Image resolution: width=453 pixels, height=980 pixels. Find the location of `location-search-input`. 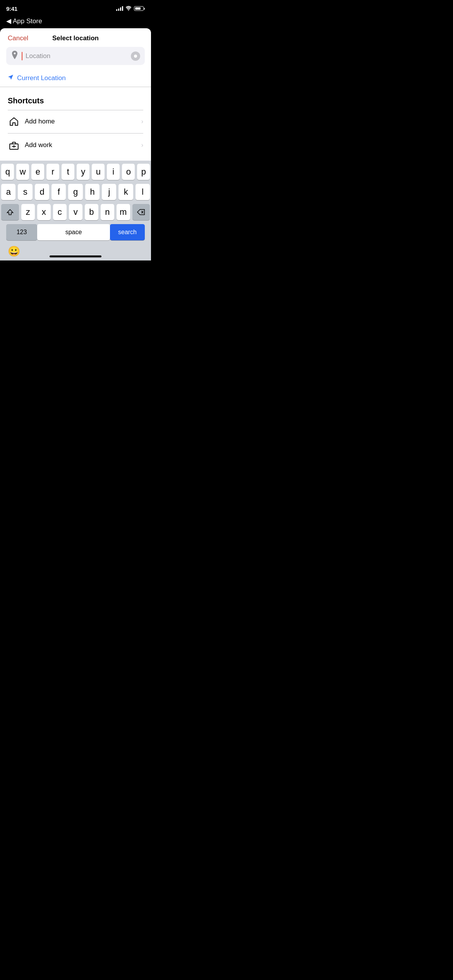

location-search-input is located at coordinates (77, 56).